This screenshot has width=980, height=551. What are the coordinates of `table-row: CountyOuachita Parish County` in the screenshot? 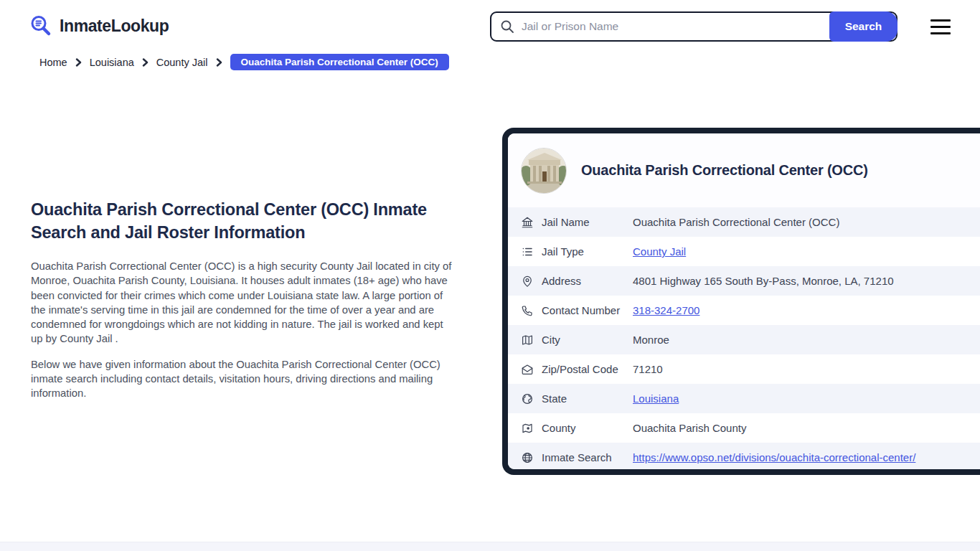 It's located at (744, 428).